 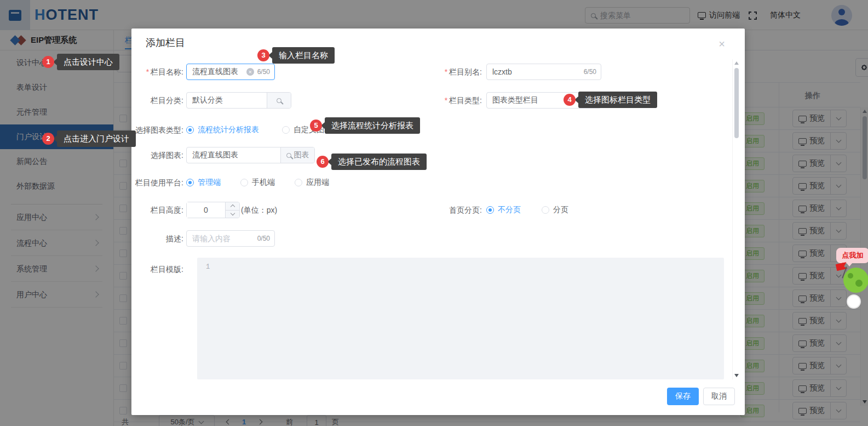 What do you see at coordinates (610, 100) in the screenshot?
I see `annotation-4: 4 选择图标栏目类型` at bounding box center [610, 100].